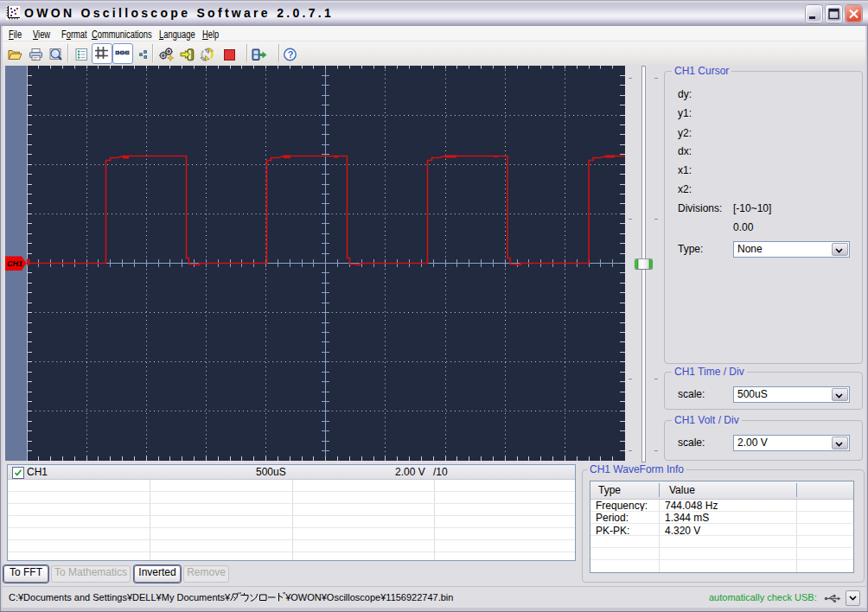  Describe the element at coordinates (15, 264) in the screenshot. I see `svg-text: CH1` at that location.